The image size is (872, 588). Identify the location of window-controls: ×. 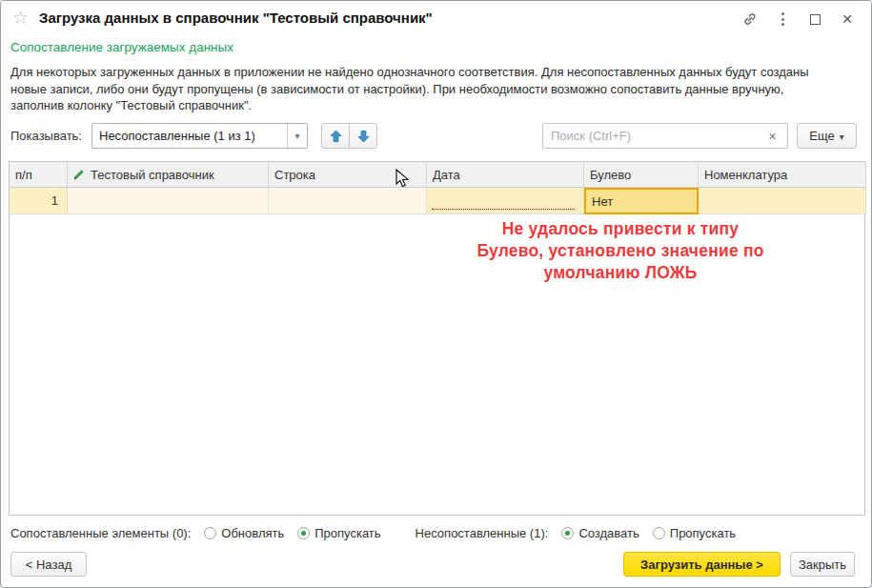
(799, 19).